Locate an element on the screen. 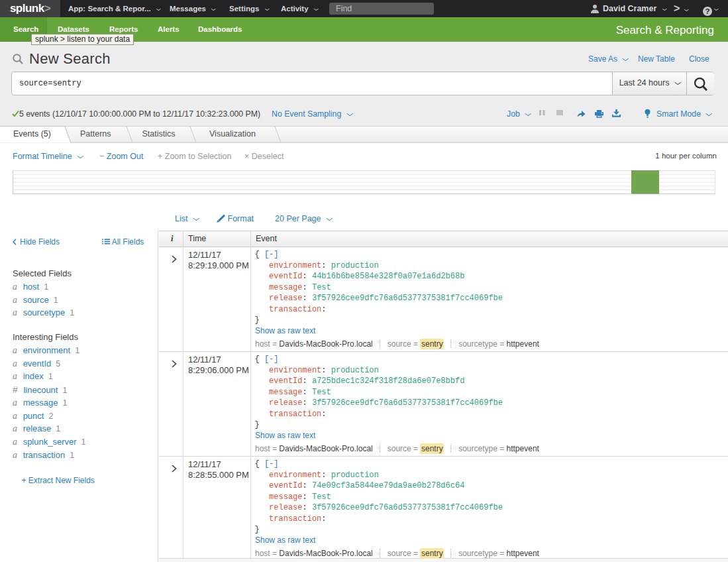 The height and width of the screenshot is (562, 728). svg-text: Statistics is located at coordinates (159, 134).